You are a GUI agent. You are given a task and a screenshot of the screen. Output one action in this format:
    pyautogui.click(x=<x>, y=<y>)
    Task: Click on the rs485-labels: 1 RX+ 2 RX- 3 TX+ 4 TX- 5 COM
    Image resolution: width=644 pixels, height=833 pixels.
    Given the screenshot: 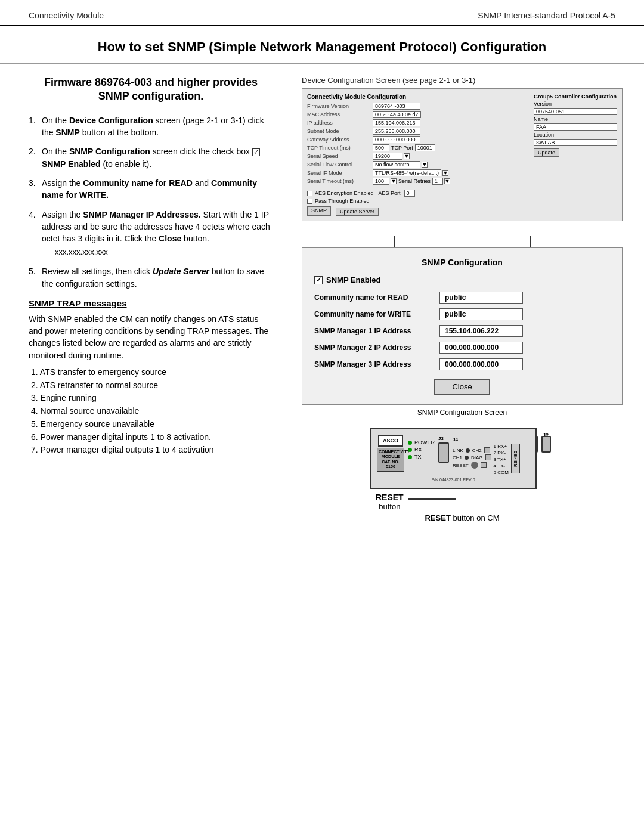 What is the action you would take?
    pyautogui.click(x=501, y=459)
    